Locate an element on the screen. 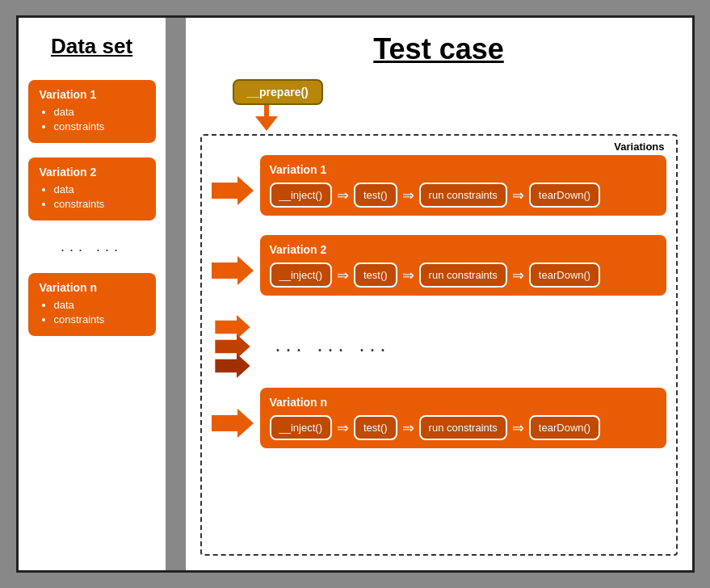 This screenshot has height=588, width=710. dataset-variation-1-item-constraints: constraints is located at coordinates (99, 126).